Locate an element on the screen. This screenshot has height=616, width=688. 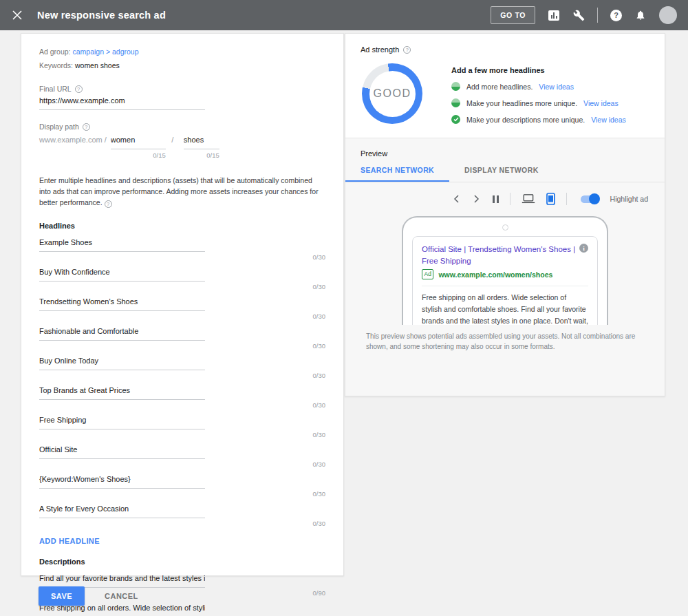
keywords-value: women shoes is located at coordinates (98, 65).